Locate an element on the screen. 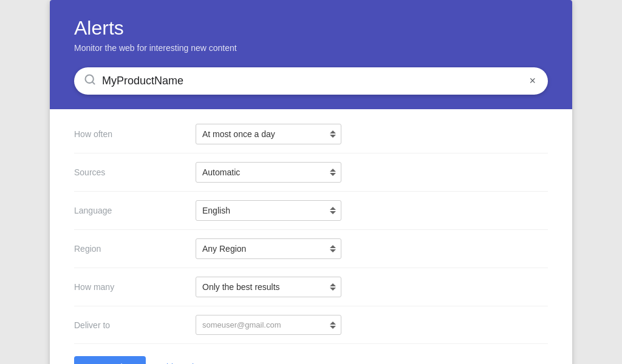 The image size is (622, 364). deliver-to-label: Deliver to is located at coordinates (135, 325).